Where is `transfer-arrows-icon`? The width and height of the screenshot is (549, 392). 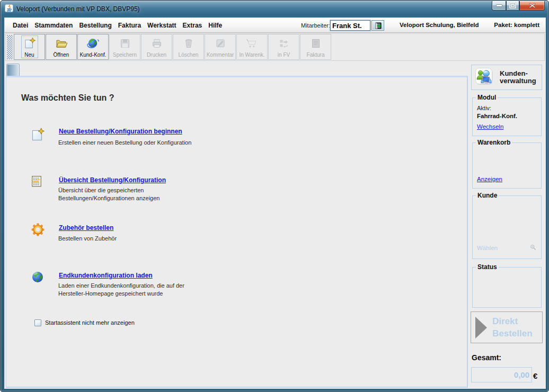
transfer-arrows-icon is located at coordinates (284, 43).